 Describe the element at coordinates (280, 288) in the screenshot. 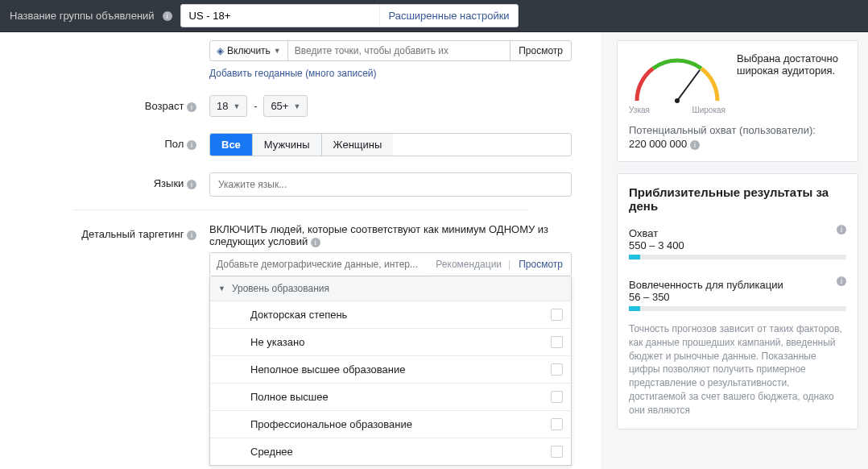

I see `group-label: Уровень образования` at that location.